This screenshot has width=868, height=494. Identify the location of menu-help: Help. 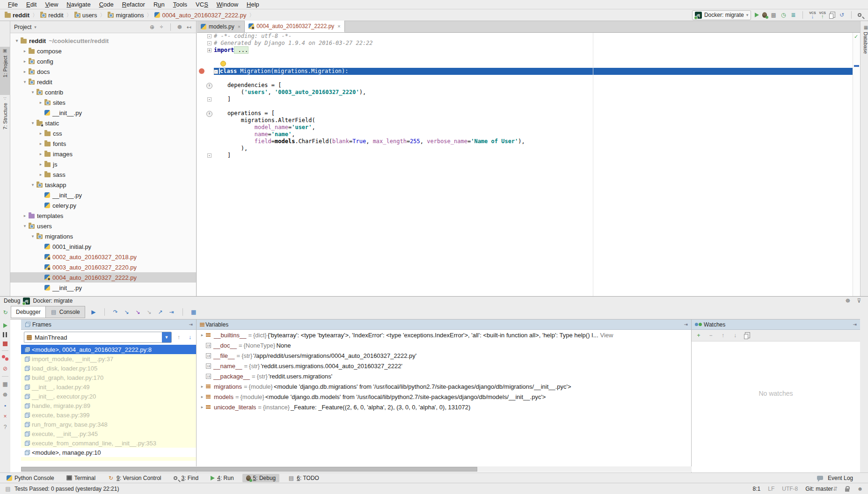
(253, 5).